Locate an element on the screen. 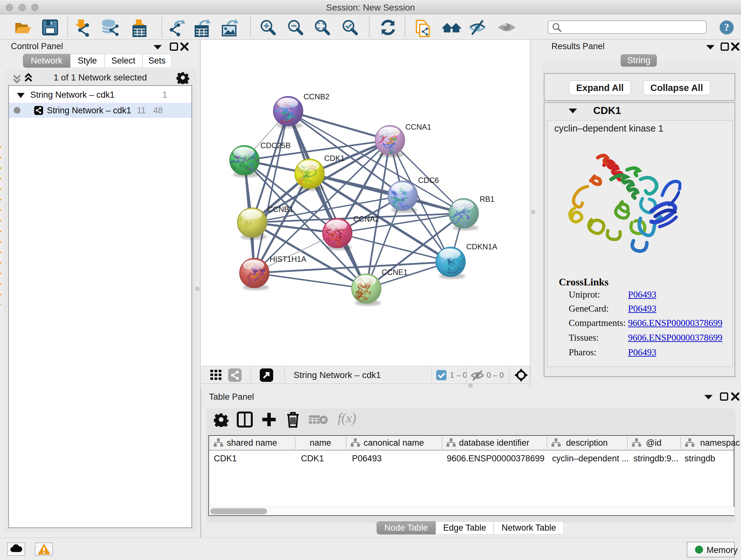 This screenshot has width=741, height=560. svg-text: CCNB2 is located at coordinates (316, 97).